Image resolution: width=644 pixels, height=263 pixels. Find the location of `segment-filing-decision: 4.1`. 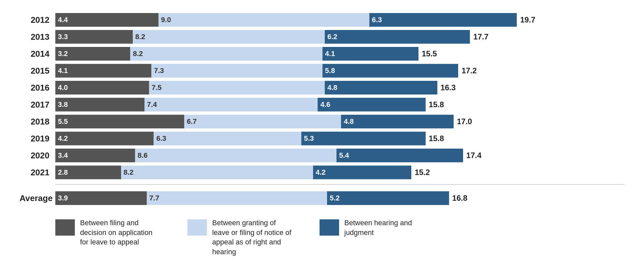

segment-filing-decision: 4.1 is located at coordinates (103, 71).